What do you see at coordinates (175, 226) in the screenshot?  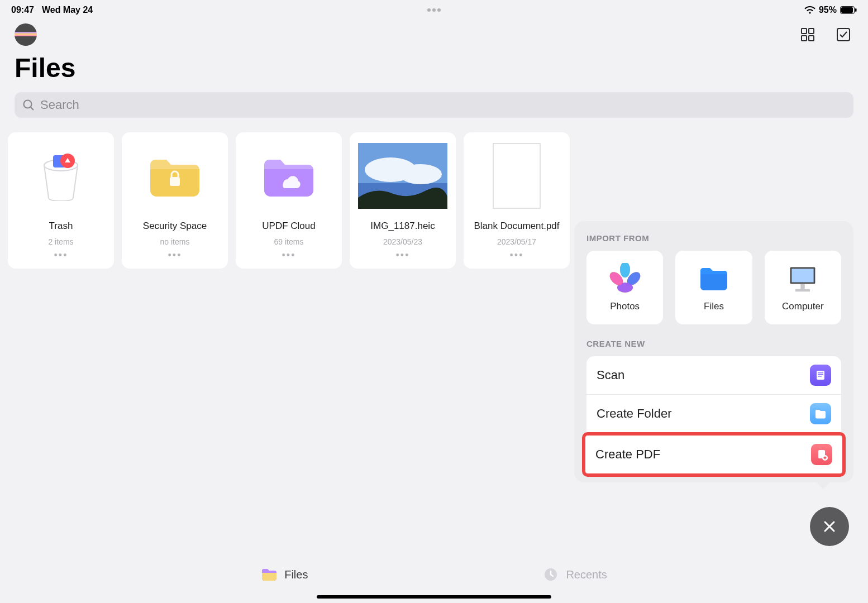 I see `card-title: Security Space` at bounding box center [175, 226].